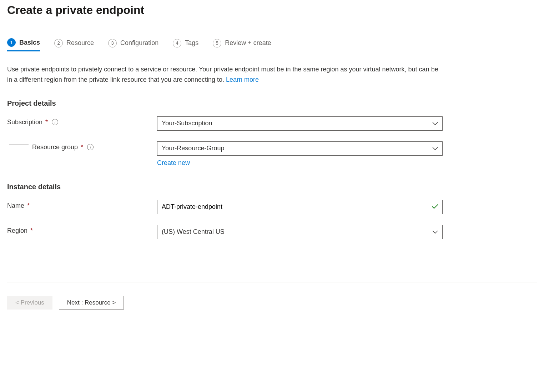  Describe the element at coordinates (272, 45) in the screenshot. I see `wizard-tabs: 1 Basics 2 Resource 3 Configuration 4 Ta…` at that location.